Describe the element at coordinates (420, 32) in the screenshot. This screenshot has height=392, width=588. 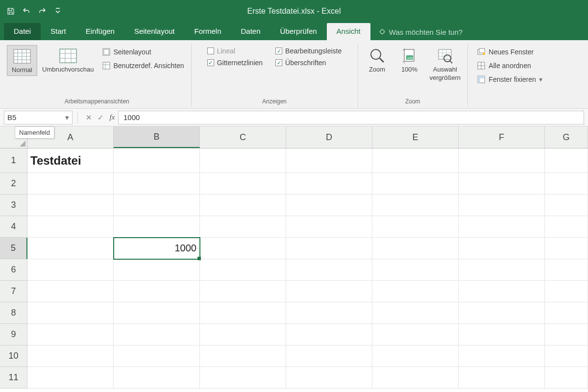
I see `tell-me-input: Was möchten Sie tun?` at that location.